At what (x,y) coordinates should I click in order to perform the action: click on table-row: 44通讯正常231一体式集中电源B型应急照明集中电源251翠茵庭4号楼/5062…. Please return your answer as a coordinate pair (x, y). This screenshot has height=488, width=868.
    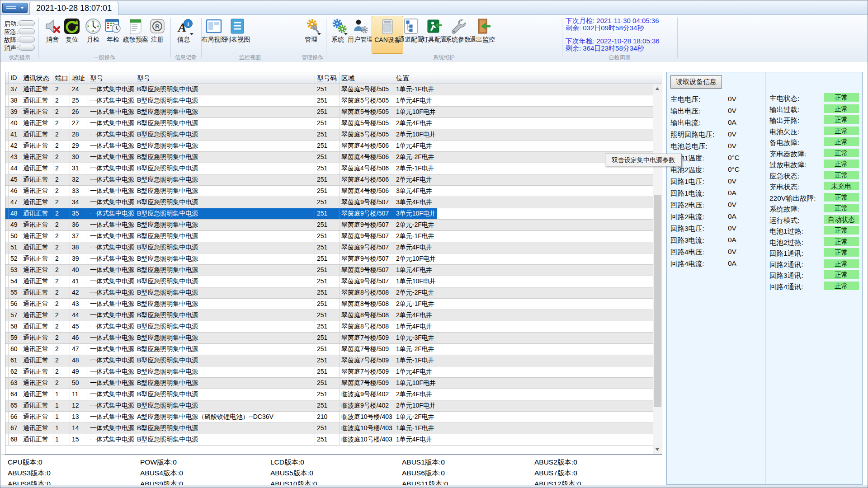
    Looking at the image, I should click on (329, 169).